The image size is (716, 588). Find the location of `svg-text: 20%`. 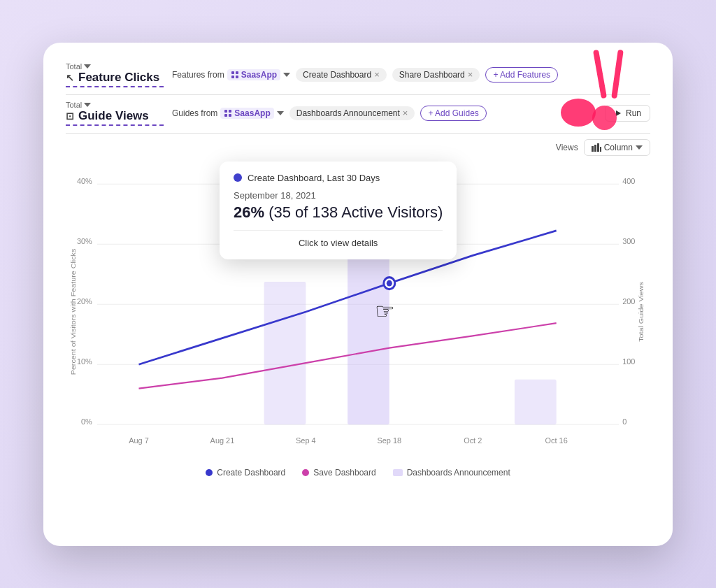

svg-text: 20% is located at coordinates (85, 301).